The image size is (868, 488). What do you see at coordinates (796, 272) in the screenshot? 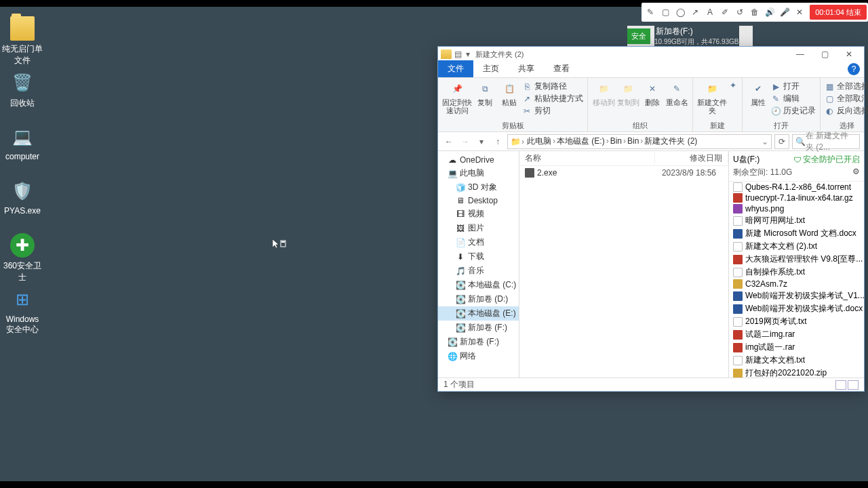
I see `side-file-item: 自制操作系统.txt` at bounding box center [796, 272].